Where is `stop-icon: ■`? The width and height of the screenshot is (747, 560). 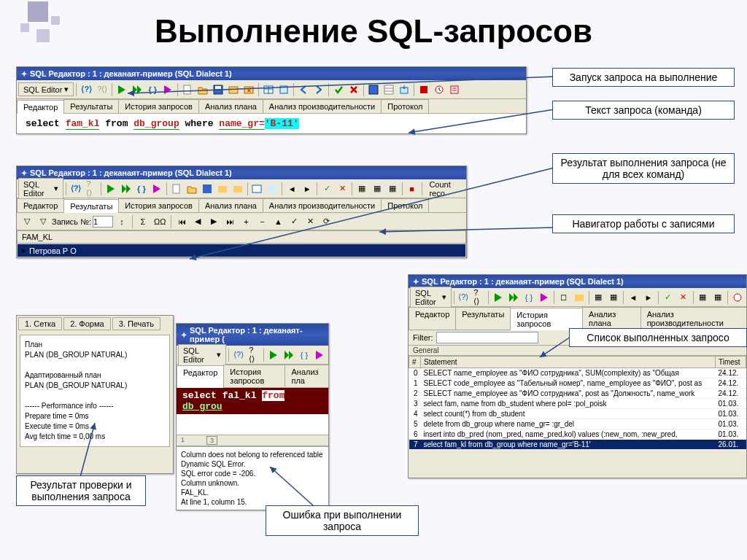 stop-icon: ■ is located at coordinates (412, 189).